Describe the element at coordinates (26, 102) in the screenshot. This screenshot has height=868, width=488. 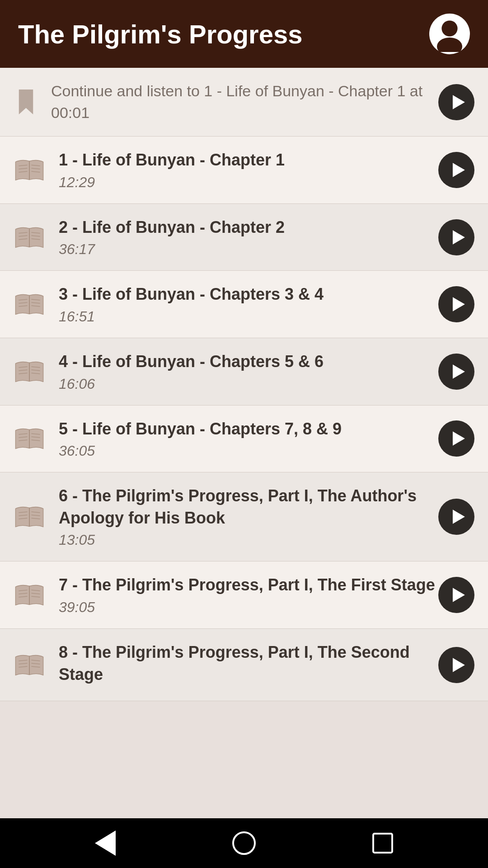
I see `bookmark-icon` at that location.